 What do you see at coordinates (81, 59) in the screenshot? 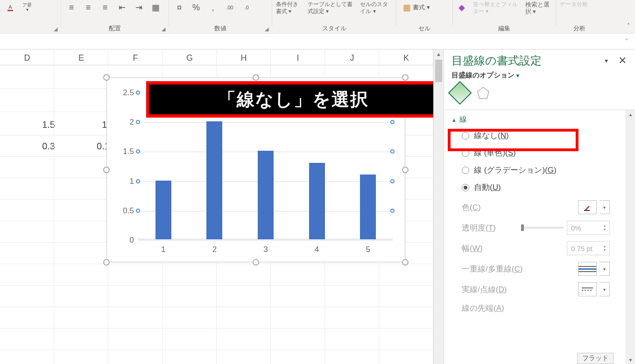
I see `column-header: E` at bounding box center [81, 59].